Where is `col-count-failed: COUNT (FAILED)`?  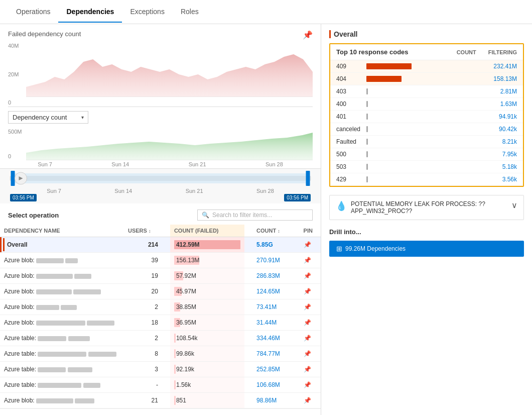 col-count-failed: COUNT (FAILED) is located at coordinates (207, 231).